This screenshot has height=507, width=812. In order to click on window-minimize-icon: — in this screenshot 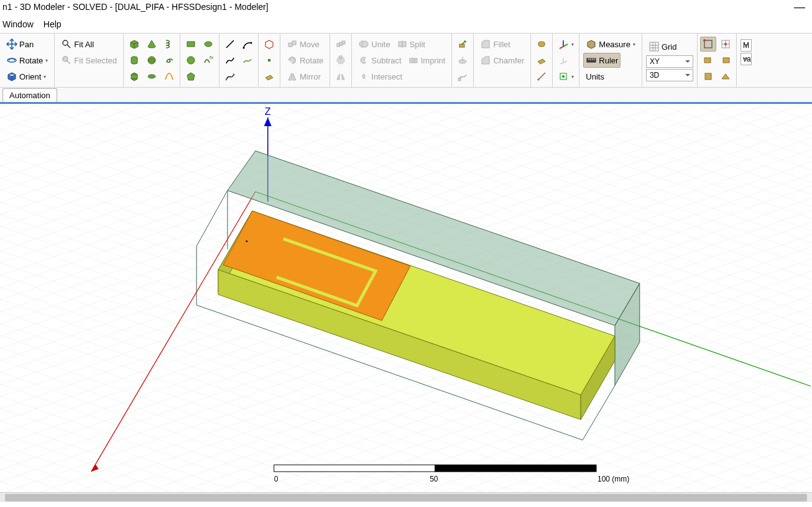, I will do `click(800, 7)`.